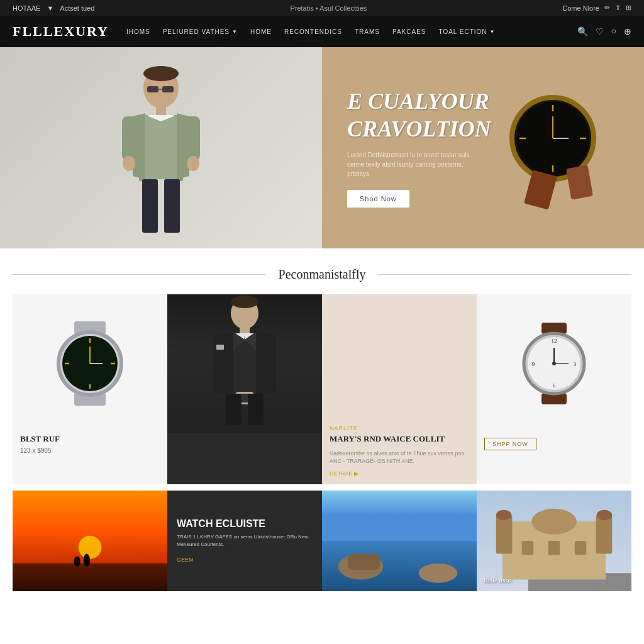 The image size is (644, 644). What do you see at coordinates (597, 8) in the screenshot?
I see `announcement-right: Come Nlore ✏ ⇧ ⊞` at bounding box center [597, 8].